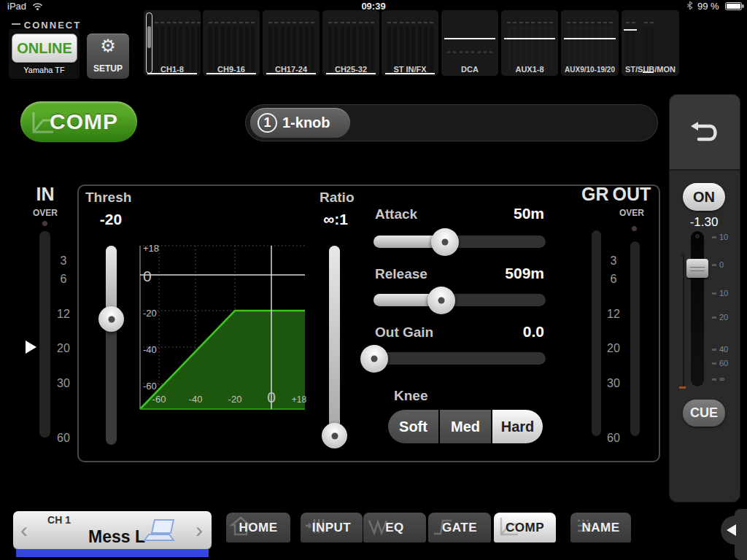 The width and height of the screenshot is (747, 560). Describe the element at coordinates (651, 43) in the screenshot. I see `meter-block-st-sub-mon: ST/SUB/MON` at that location.